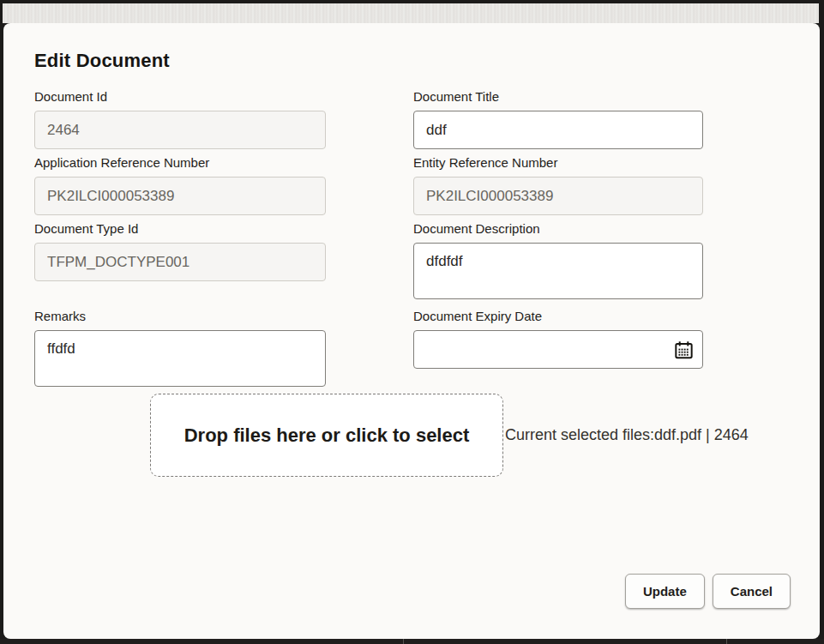  Describe the element at coordinates (708, 592) in the screenshot. I see `dialog-footer: Update Cancel` at that location.